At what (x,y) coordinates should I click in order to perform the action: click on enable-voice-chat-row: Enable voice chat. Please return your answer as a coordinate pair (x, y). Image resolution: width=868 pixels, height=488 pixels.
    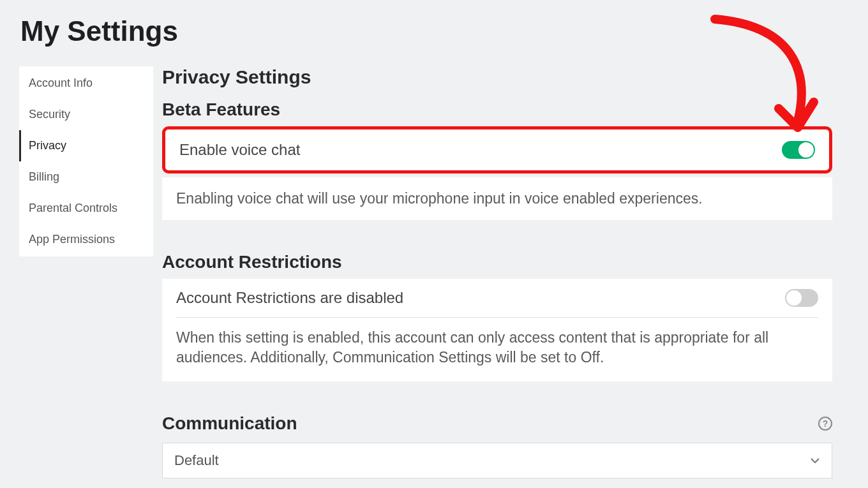
    Looking at the image, I should click on (497, 150).